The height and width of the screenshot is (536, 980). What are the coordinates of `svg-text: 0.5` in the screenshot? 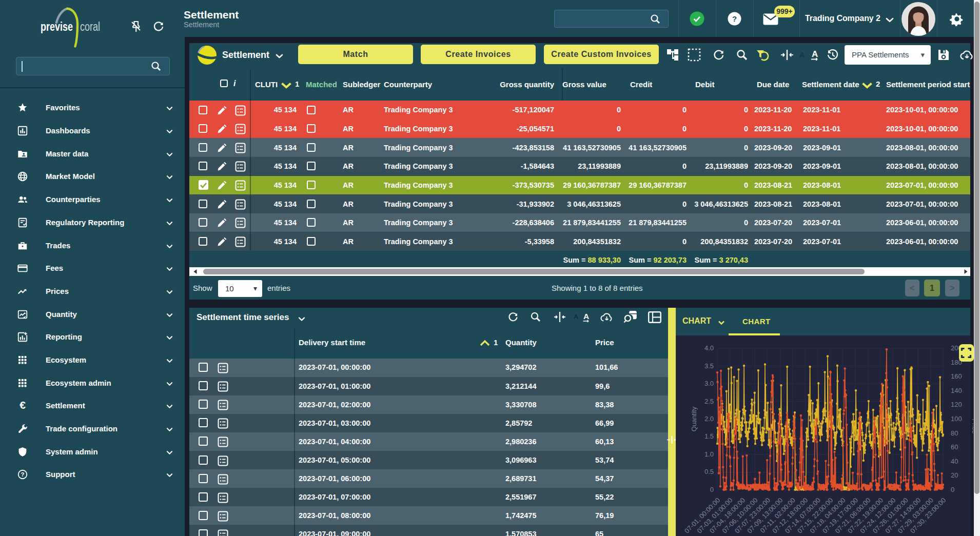 It's located at (709, 472).